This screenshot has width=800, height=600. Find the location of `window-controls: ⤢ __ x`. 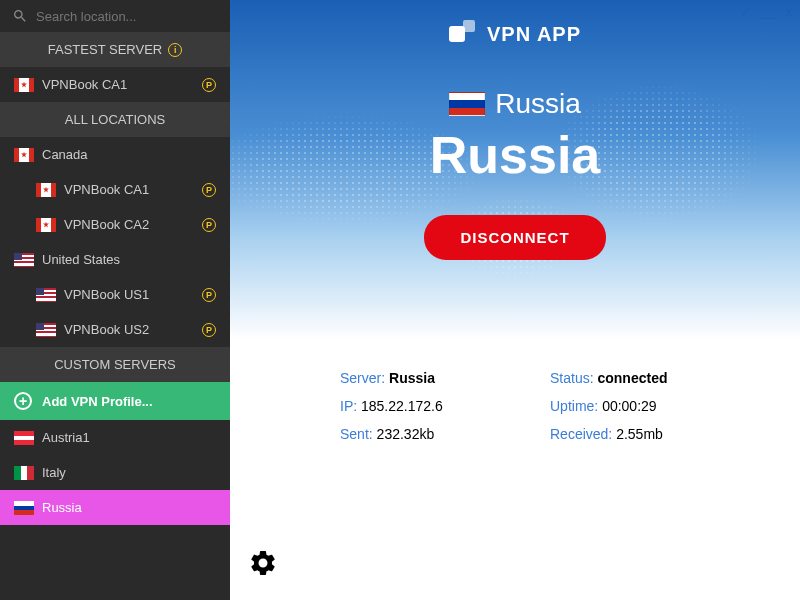

window-controls: ⤢ __ x is located at coordinates (766, 12).